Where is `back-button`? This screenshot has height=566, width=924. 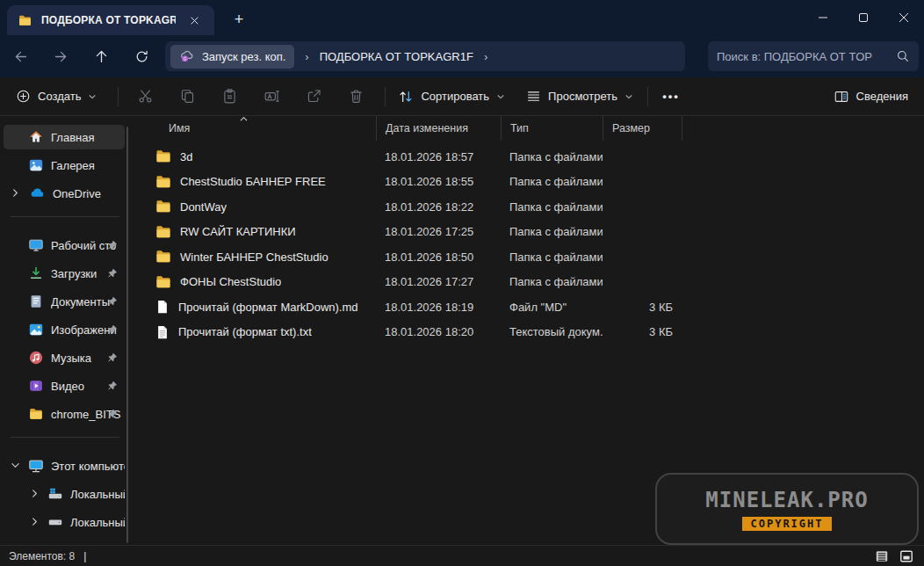 back-button is located at coordinates (20, 56).